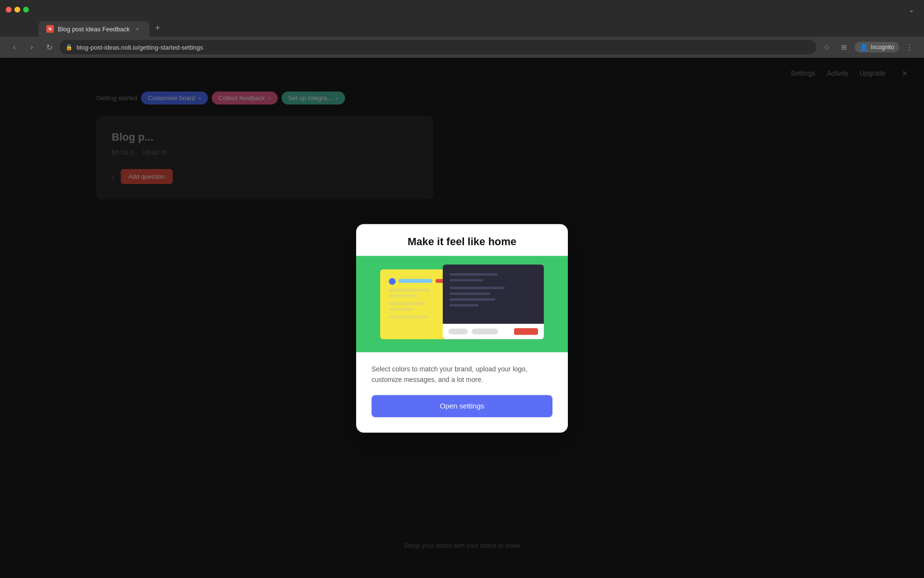 The width and height of the screenshot is (924, 578). I want to click on refresh-button: ↻, so click(49, 47).